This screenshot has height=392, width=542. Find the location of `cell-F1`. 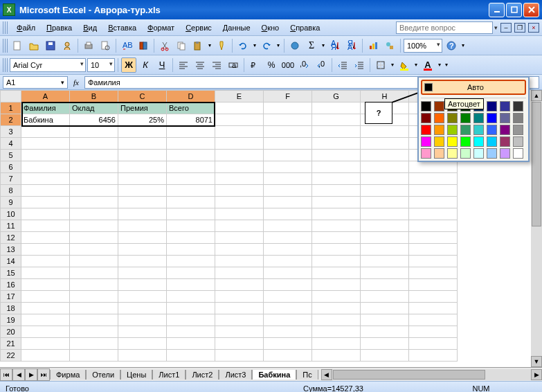

cell-F1 is located at coordinates (288, 108).